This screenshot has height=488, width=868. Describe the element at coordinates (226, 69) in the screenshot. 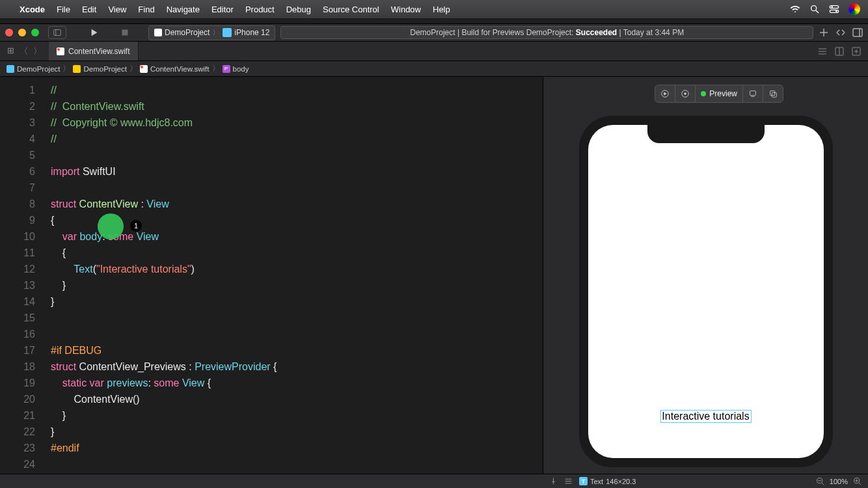

I see `property-icon: P` at that location.